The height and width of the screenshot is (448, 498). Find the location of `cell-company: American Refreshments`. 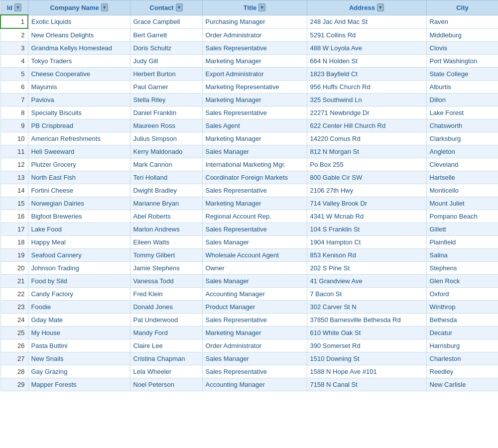

cell-company: American Refreshments is located at coordinates (79, 139).